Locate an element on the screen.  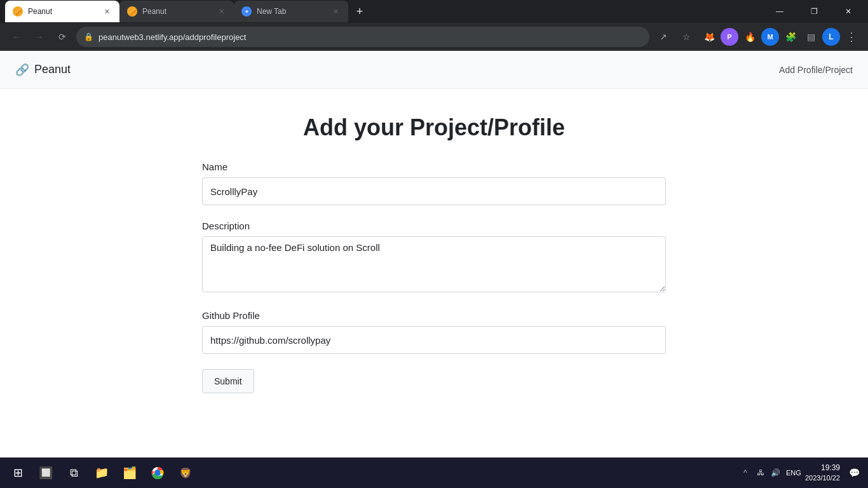
tab-favicon-newtab: ✦ is located at coordinates (247, 11).